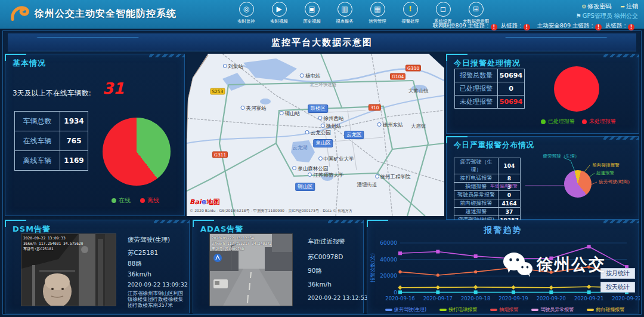 The image size is (644, 317). I want to click on y-tick-label: 0, so click(395, 293).